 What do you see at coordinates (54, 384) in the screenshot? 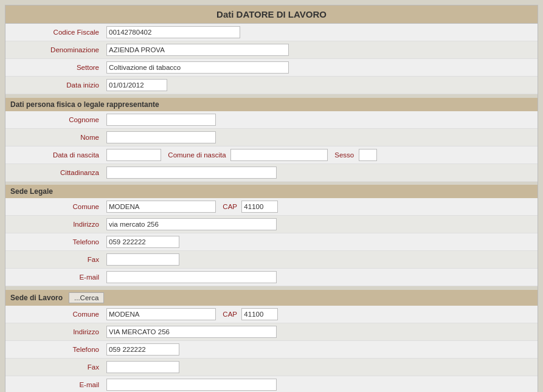
I see `slav-email-label: E-mail` at bounding box center [54, 384].